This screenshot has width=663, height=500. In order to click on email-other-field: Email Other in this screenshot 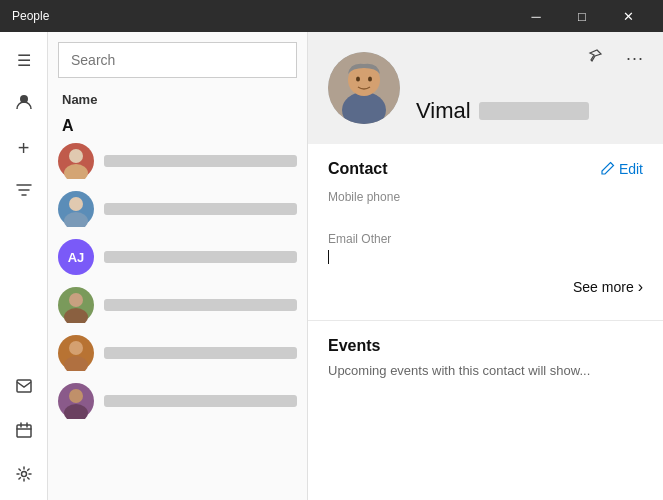, I will do `click(486, 248)`.